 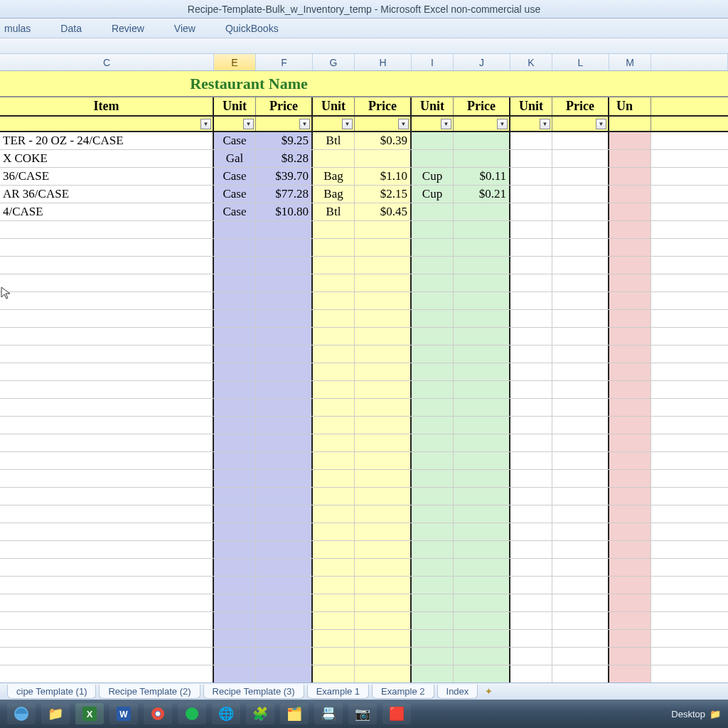 What do you see at coordinates (284, 176) in the screenshot?
I see `cell-price: $39.70` at bounding box center [284, 176].